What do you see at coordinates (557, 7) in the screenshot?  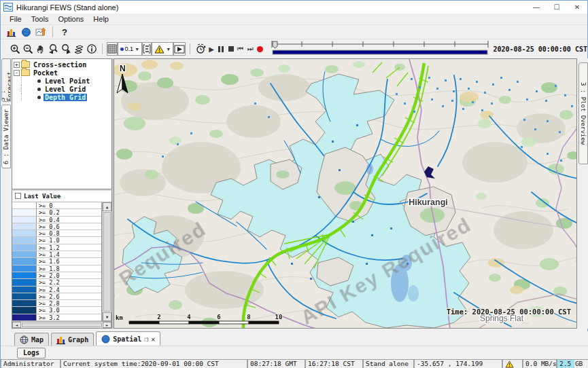 I see `maximize-button: ☐` at bounding box center [557, 7].